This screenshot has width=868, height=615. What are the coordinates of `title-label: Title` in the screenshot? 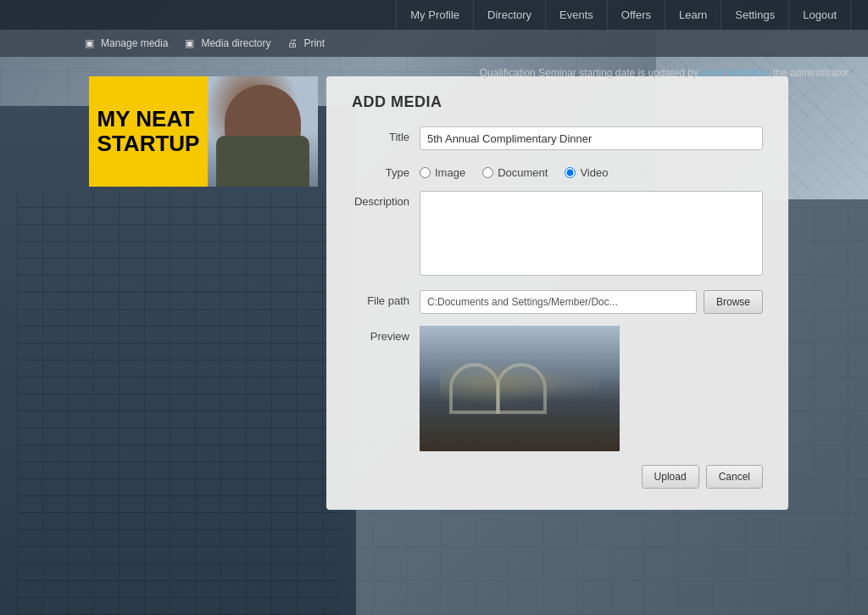 It's located at (386, 135).